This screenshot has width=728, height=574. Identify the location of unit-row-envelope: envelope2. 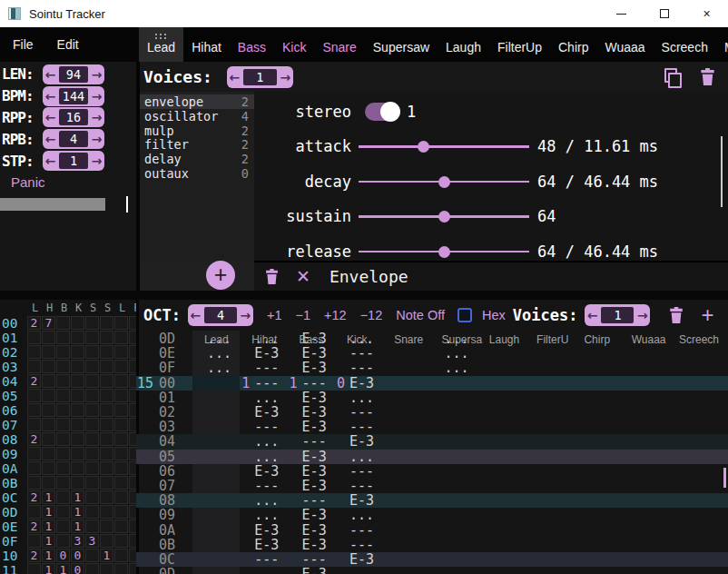
(195, 102).